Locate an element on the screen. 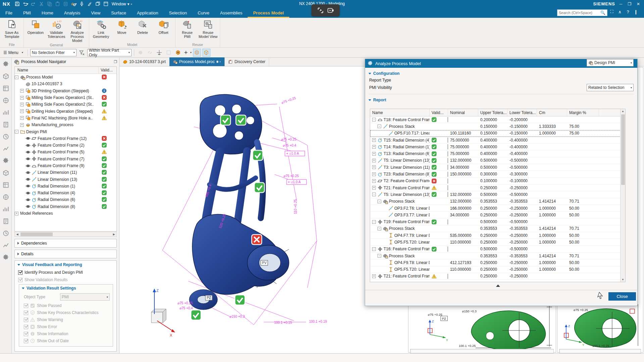 Image resolution: width=644 pixels, height=362 pixels. filter-reset-icon is located at coordinates (82, 53).